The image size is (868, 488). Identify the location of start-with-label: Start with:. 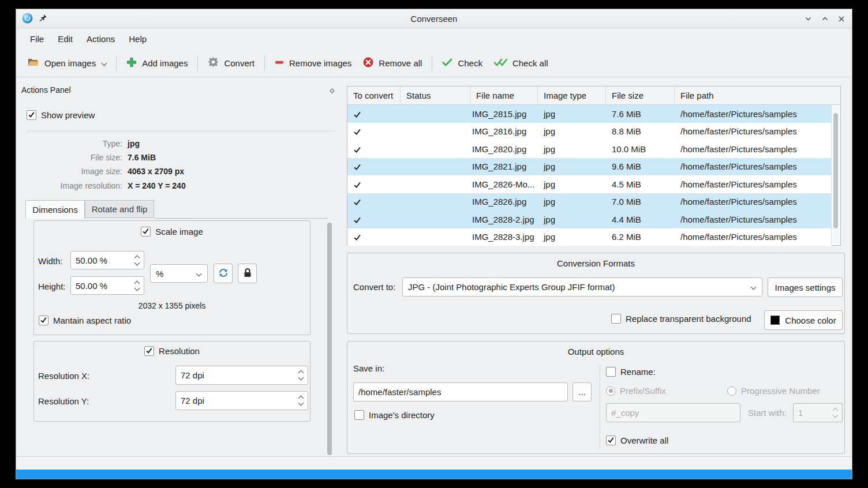
(768, 413).